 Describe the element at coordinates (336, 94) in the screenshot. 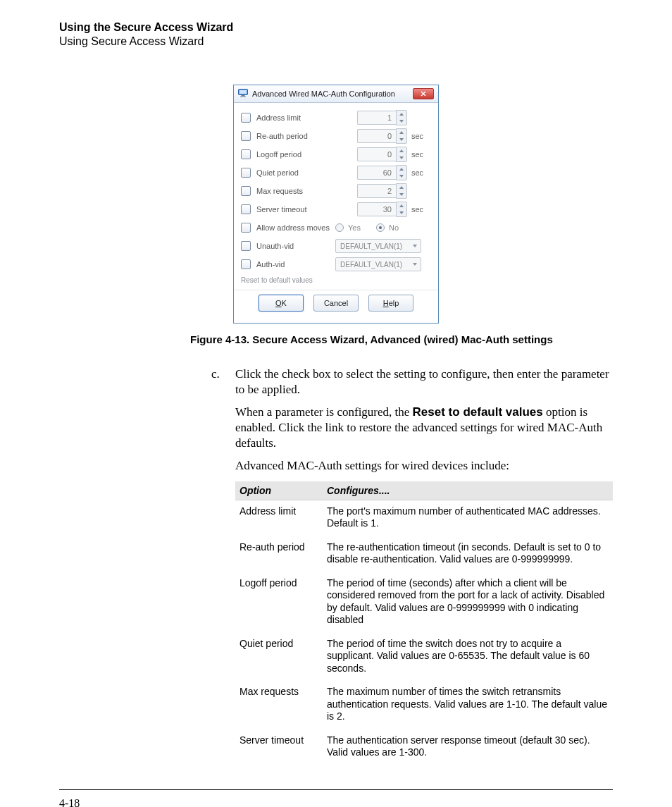

I see `dialog-titlebar: Advanced Wired MAC-Auth Configuration` at that location.